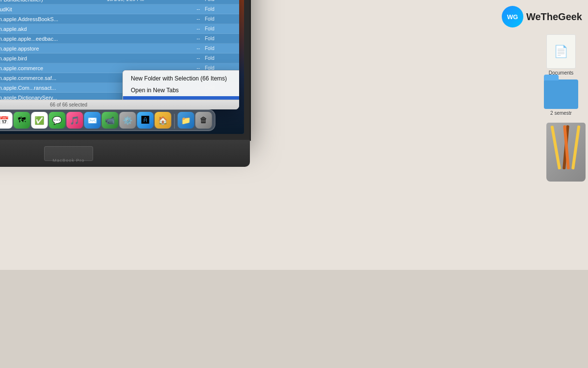  Describe the element at coordinates (174, 121) in the screenshot. I see `dock-separator` at that location.